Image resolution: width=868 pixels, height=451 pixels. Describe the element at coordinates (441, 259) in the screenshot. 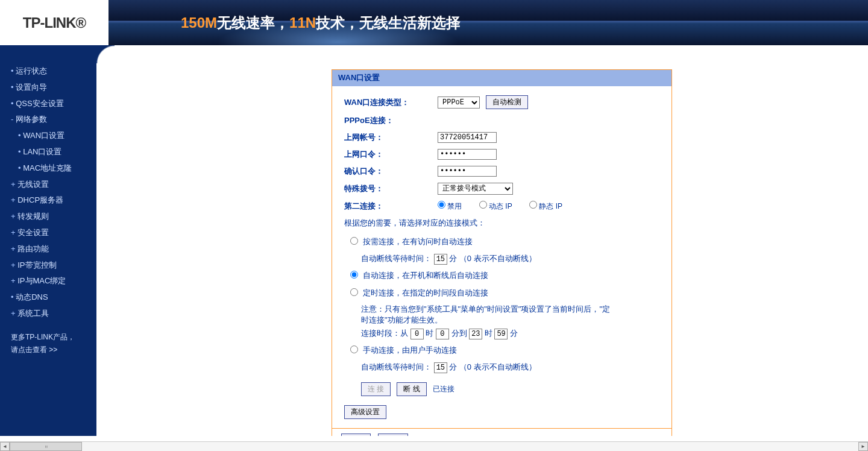

I see `mode1-timeout-input` at that location.